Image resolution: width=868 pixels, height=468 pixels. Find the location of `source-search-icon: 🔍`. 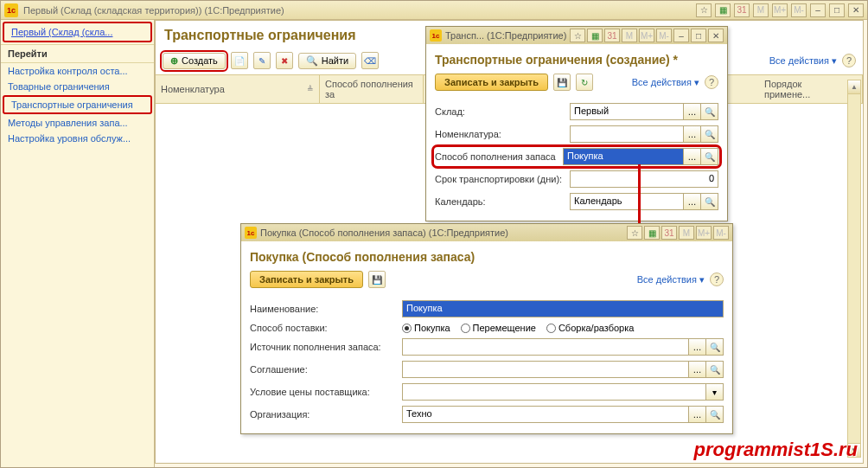

source-search-icon: 🔍 is located at coordinates (715, 347).